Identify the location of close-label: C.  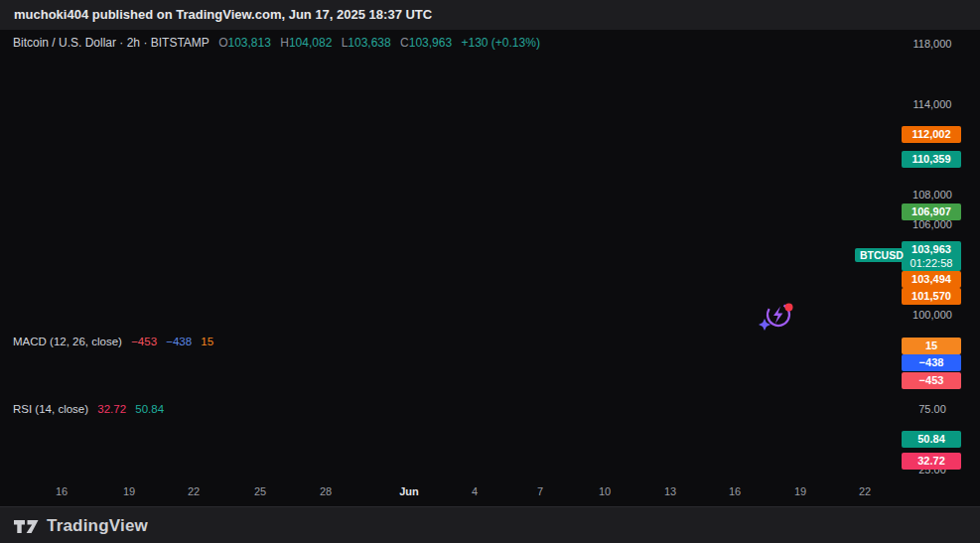
(405, 43).